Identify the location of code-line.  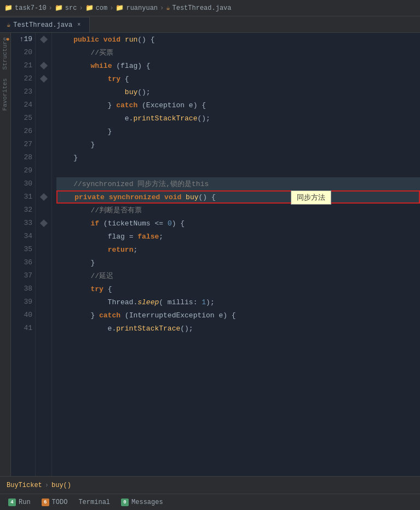
(238, 171).